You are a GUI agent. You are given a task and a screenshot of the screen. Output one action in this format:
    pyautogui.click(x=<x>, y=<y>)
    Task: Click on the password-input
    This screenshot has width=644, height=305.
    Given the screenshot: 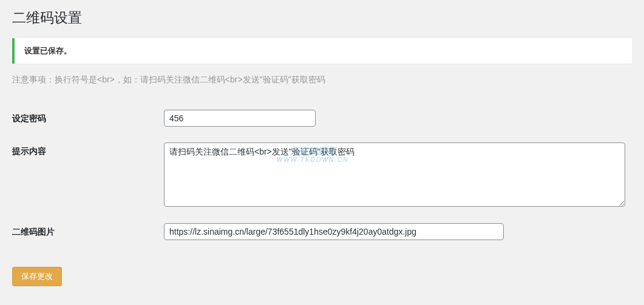 What is the action you would take?
    pyautogui.click(x=240, y=118)
    